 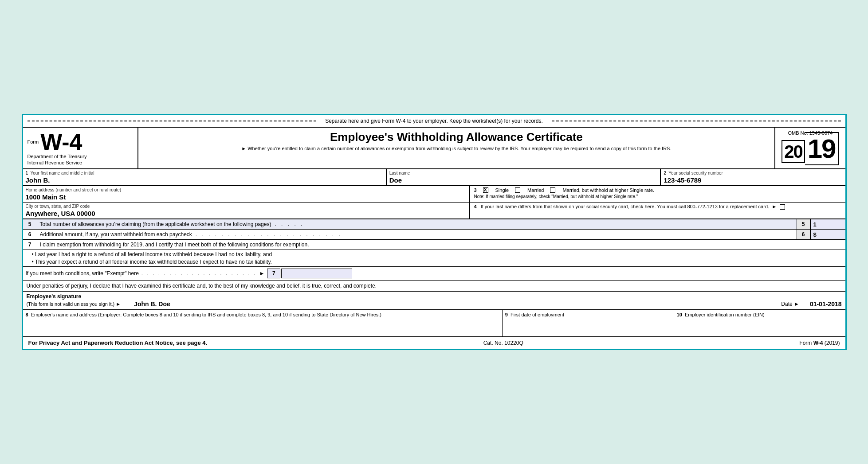 I want to click on diff-arrow: ►, so click(x=774, y=207).